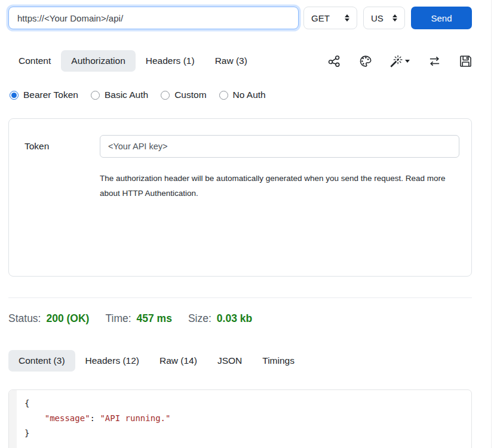 Image resolution: width=500 pixels, height=448 pixels. What do you see at coordinates (240, 297) in the screenshot?
I see `section-divider` at bounding box center [240, 297].